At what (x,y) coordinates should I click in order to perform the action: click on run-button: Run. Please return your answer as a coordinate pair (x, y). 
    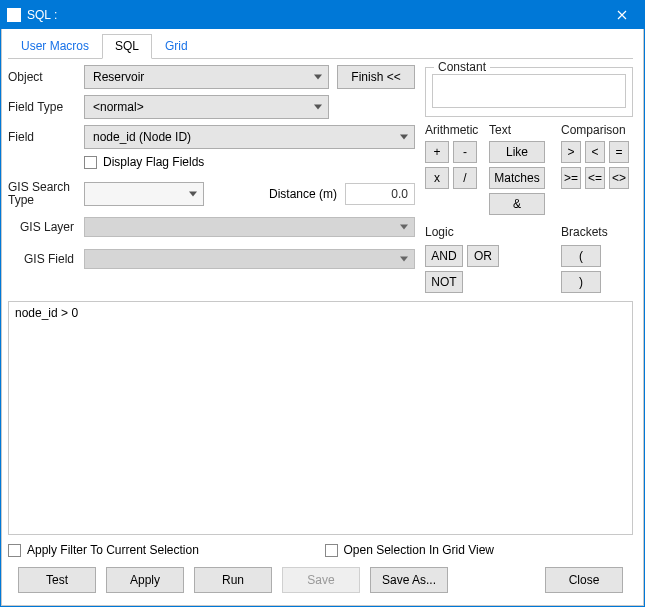
    Looking at the image, I should click on (233, 580).